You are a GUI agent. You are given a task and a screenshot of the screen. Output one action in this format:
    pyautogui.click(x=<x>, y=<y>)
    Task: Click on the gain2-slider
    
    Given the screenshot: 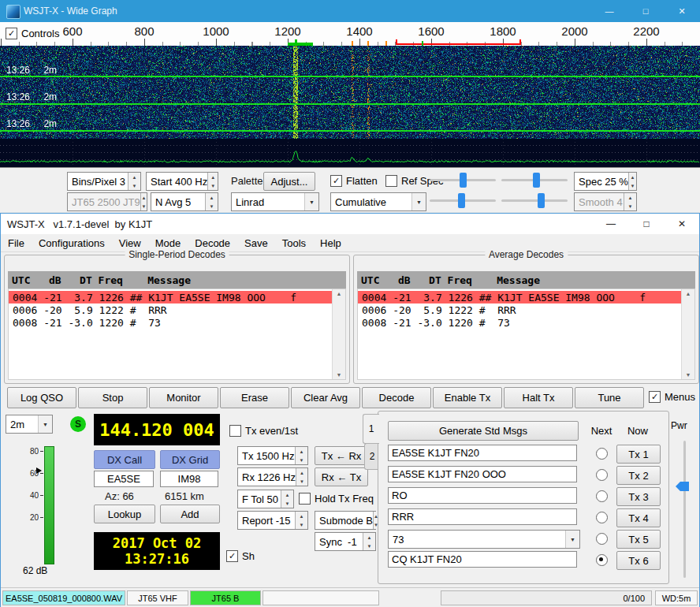 What is the action you would take?
    pyautogui.click(x=463, y=201)
    